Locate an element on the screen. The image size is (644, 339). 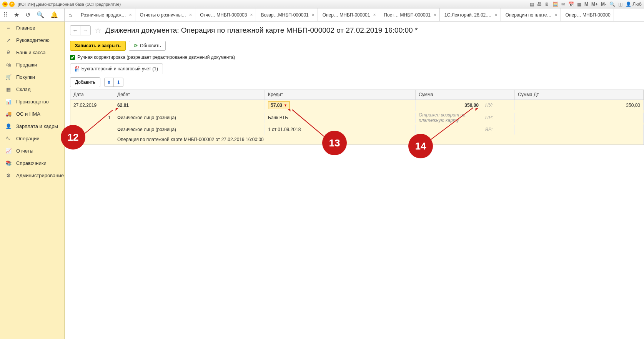
cell-desc: Отражен возврат на платежную карту is located at coordinates (449, 118).